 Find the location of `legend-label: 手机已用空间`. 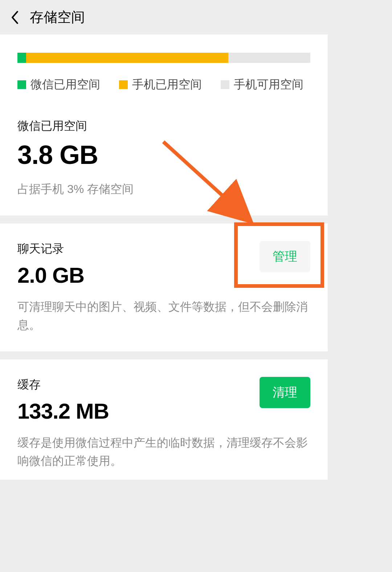

legend-label: 手机已用空间 is located at coordinates (167, 85).